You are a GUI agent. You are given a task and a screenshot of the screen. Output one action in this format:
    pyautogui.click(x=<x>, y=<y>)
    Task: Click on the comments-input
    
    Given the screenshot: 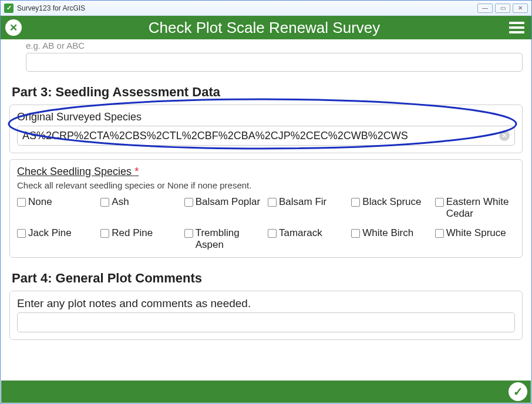 What is the action you would take?
    pyautogui.click(x=266, y=323)
    